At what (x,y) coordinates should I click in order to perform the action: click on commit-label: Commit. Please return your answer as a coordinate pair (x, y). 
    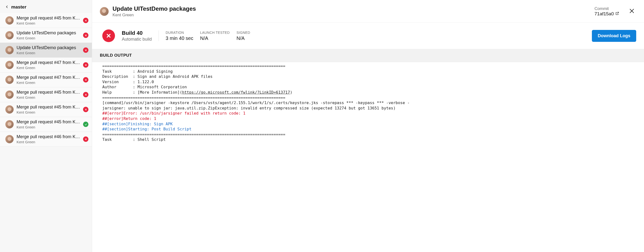
    Looking at the image, I should click on (607, 9).